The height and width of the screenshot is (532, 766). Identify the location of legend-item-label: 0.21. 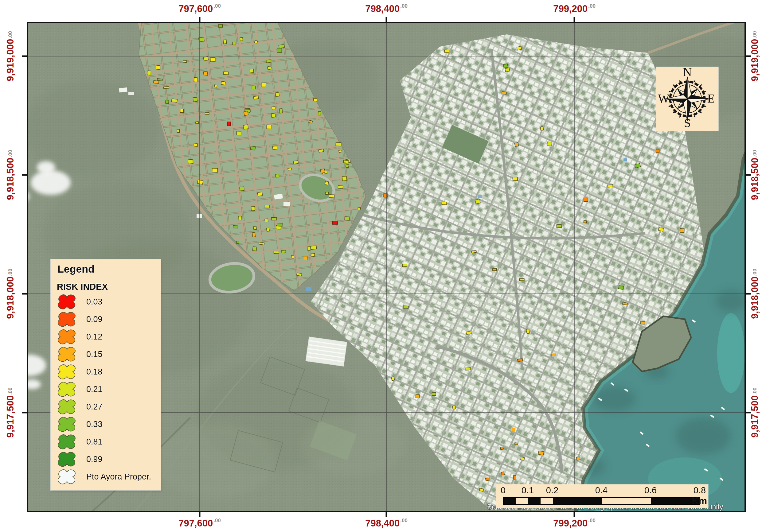
(91, 389).